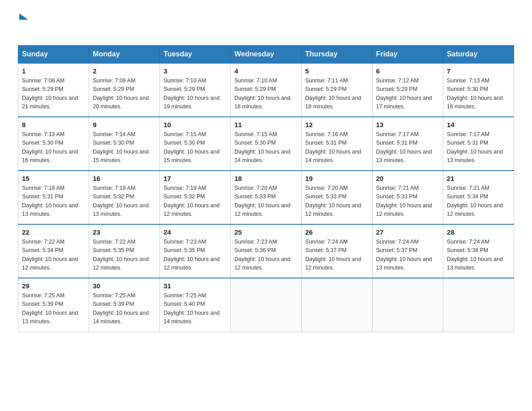 Image resolution: width=532 pixels, height=411 pixels. Describe the element at coordinates (54, 71) in the screenshot. I see `day-number: 1` at that location.